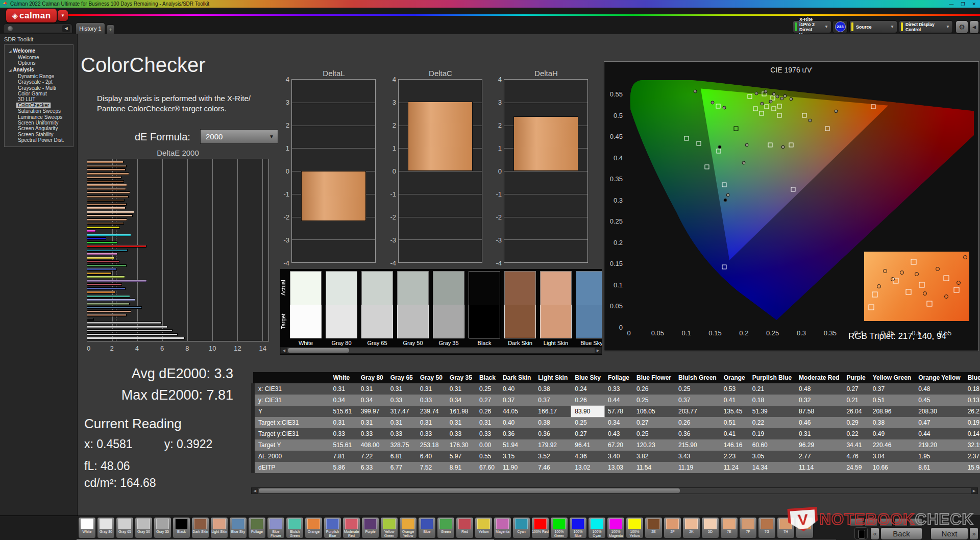 This screenshot has height=540, width=980. Describe the element at coordinates (200, 528) in the screenshot. I see `palette-patch-dark-skin: Dark Skin` at that location.